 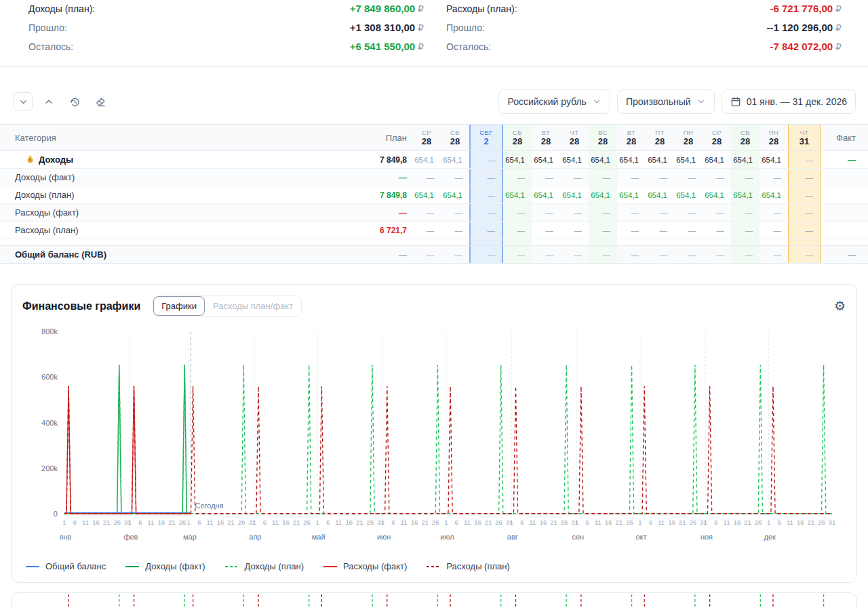 What do you see at coordinates (177, 230) in the screenshot?
I see `row-category: Расходы (план)` at bounding box center [177, 230].